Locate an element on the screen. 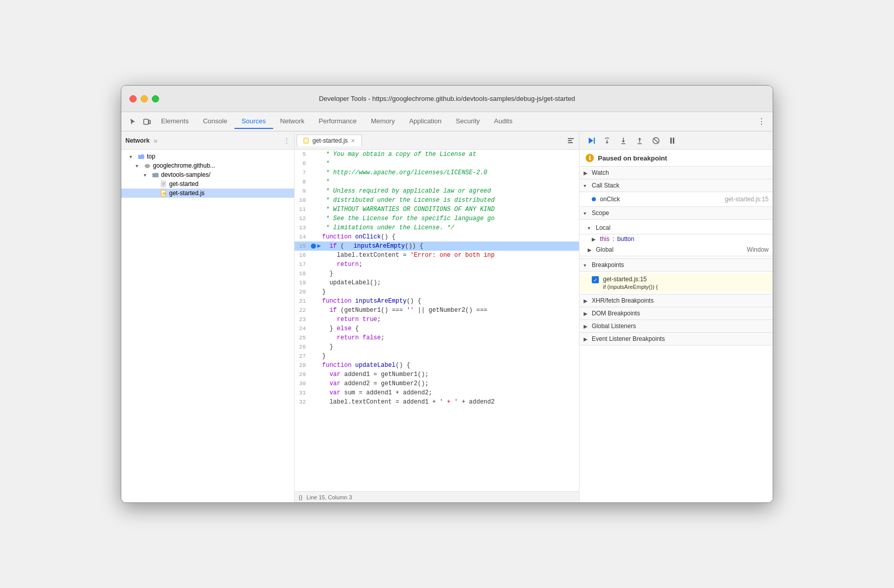  close-button is located at coordinates (133, 99).